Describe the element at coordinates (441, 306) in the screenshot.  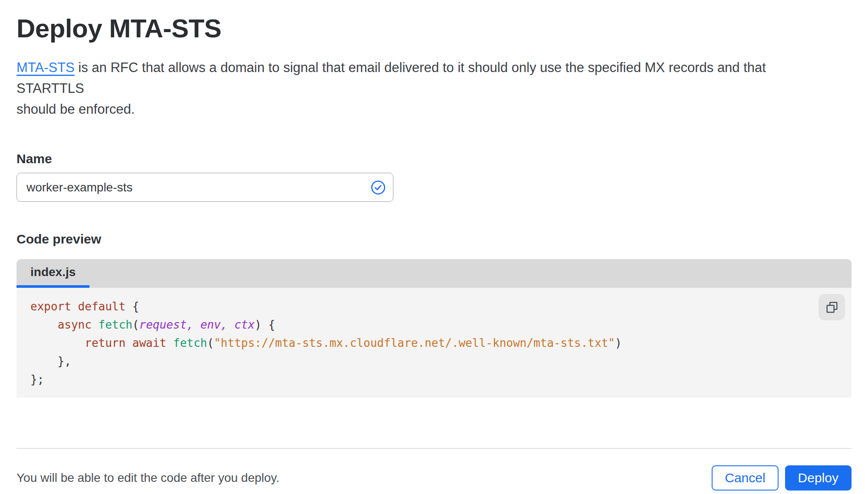
I see `code-line: export default {` at that location.